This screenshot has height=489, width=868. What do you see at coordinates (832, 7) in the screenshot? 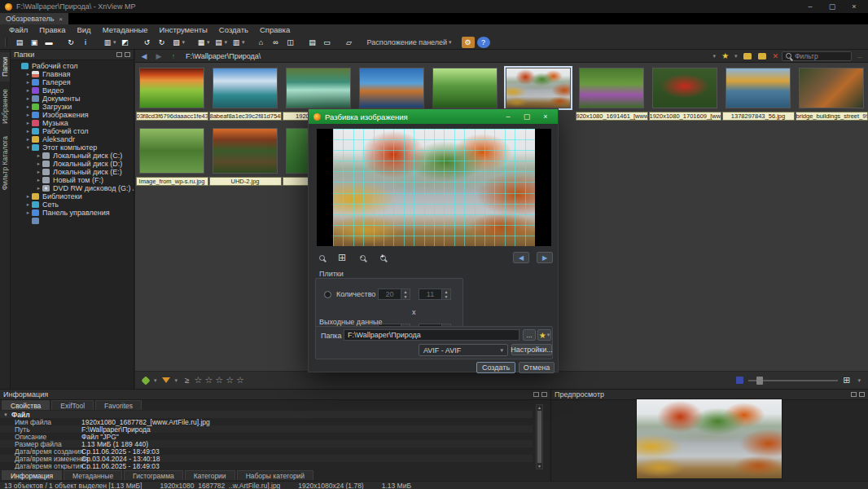
I see `window-maximize-button: ▢` at bounding box center [832, 7].